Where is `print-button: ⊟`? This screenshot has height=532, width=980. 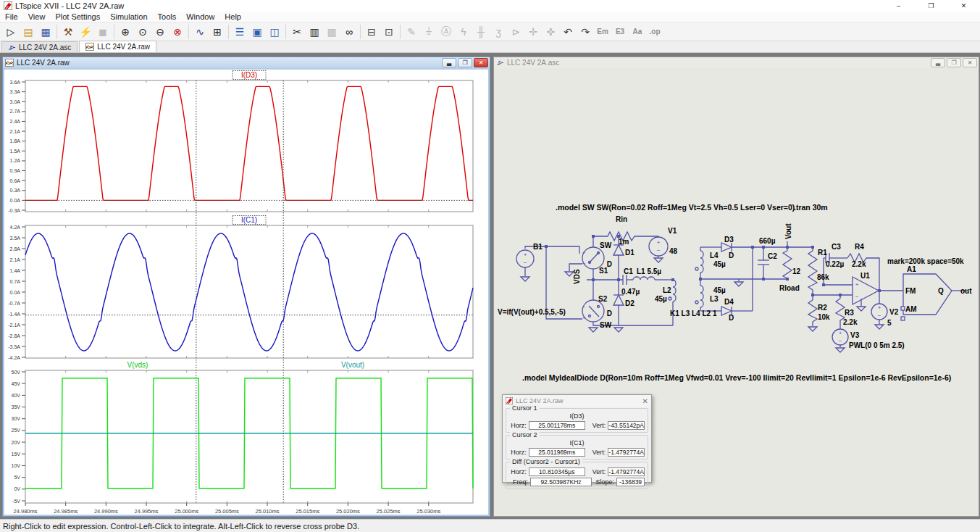 print-button: ⊟ is located at coordinates (372, 32).